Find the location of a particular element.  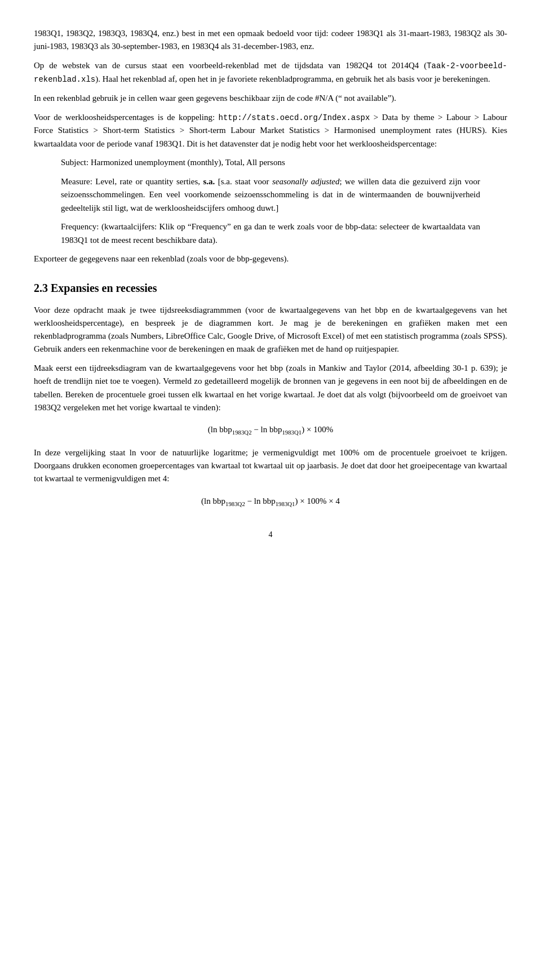

para2-part2: ). Haal het rekenblad af, open het in je… is located at coordinates (293, 79).